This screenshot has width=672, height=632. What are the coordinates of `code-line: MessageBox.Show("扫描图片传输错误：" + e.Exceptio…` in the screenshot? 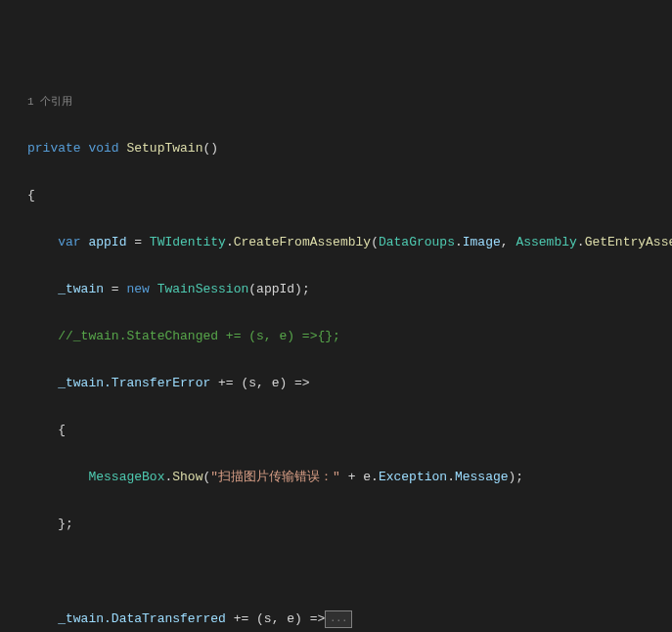 It's located at (350, 477).